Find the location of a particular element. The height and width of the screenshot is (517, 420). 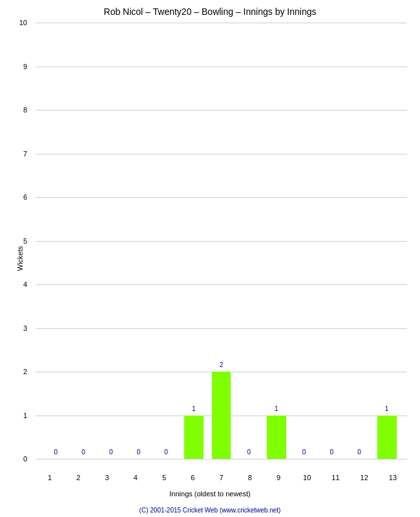

x-axis-labels: 12345678910111213 is located at coordinates (221, 478).